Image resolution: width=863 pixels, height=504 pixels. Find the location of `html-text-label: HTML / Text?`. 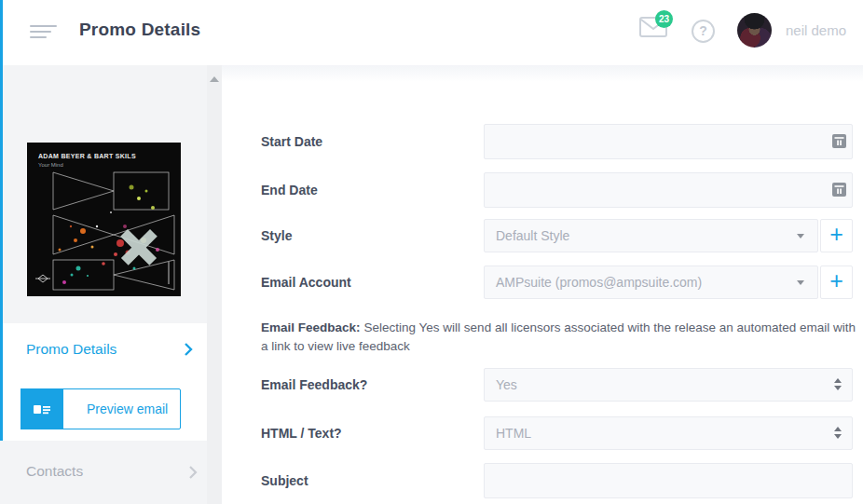

html-text-label: HTML / Text? is located at coordinates (302, 433).